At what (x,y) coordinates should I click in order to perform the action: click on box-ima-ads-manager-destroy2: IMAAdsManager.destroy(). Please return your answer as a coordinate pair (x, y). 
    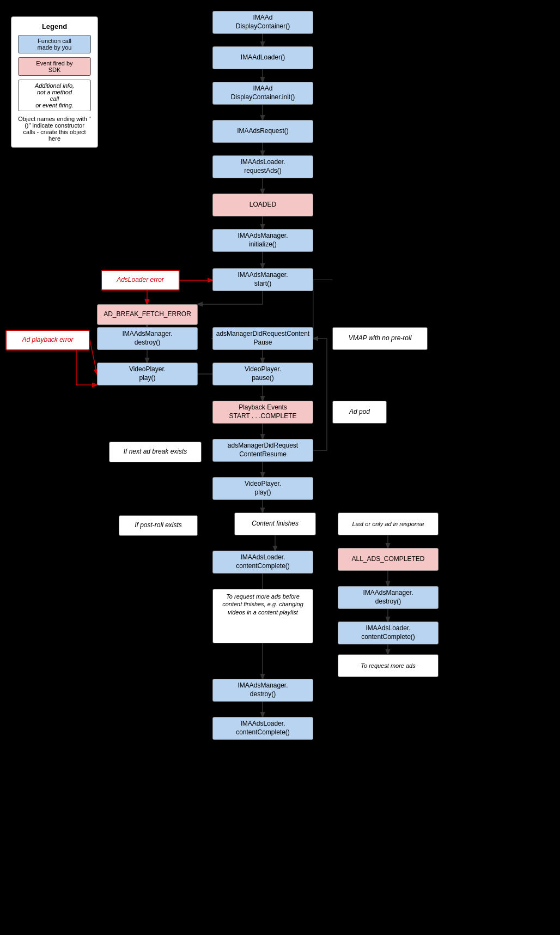
    Looking at the image, I should click on (388, 598).